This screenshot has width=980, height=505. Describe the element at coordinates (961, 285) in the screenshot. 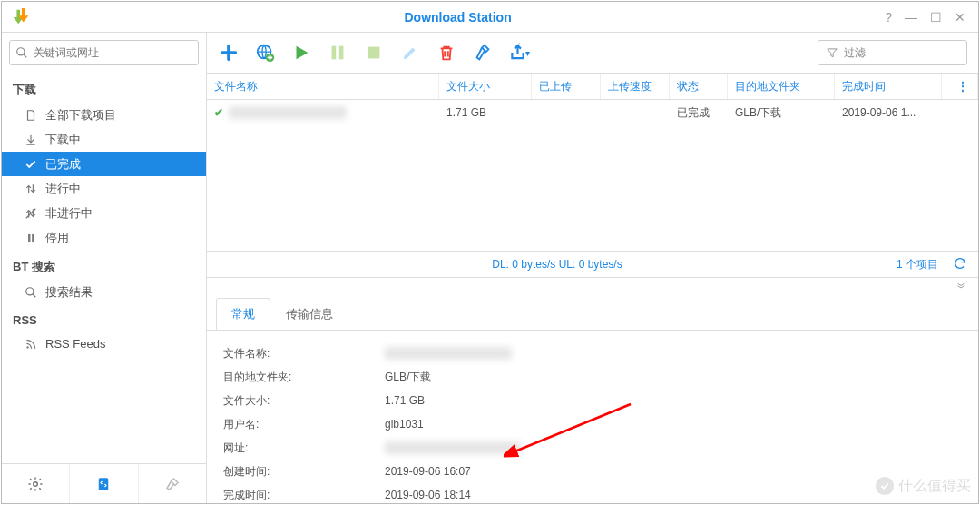

I see `chevron-down-icon` at that location.